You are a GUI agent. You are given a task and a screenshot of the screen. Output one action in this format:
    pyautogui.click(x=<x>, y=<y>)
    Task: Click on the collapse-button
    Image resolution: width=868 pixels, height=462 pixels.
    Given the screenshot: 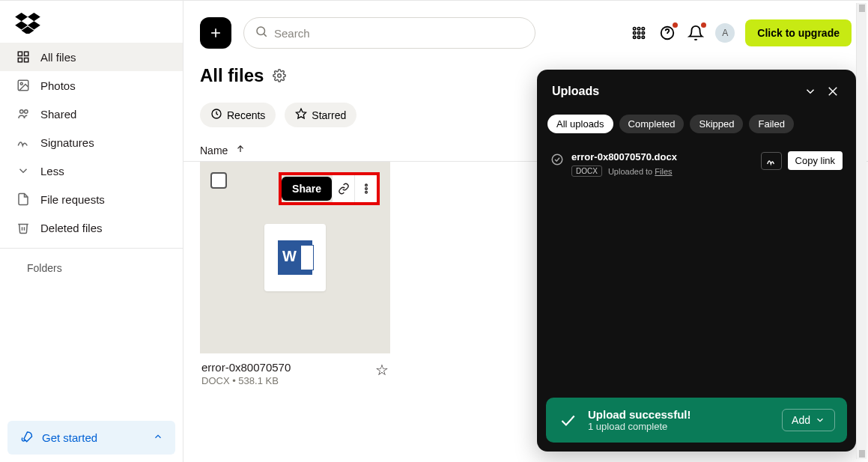 What is the action you would take?
    pyautogui.click(x=810, y=91)
    